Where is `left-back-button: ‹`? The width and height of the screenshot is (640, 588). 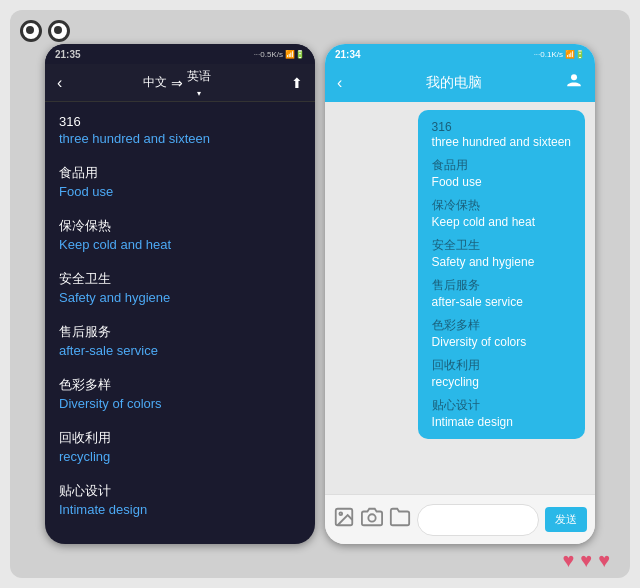
left-back-button: ‹ is located at coordinates (60, 83).